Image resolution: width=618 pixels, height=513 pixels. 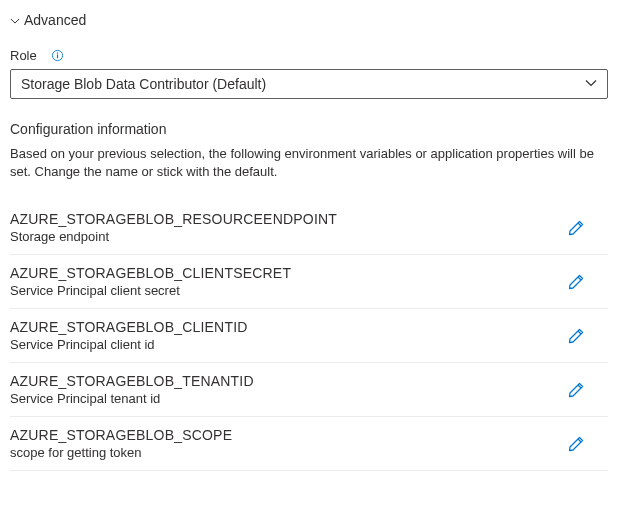 I want to click on role-label: Role, so click(x=24, y=56).